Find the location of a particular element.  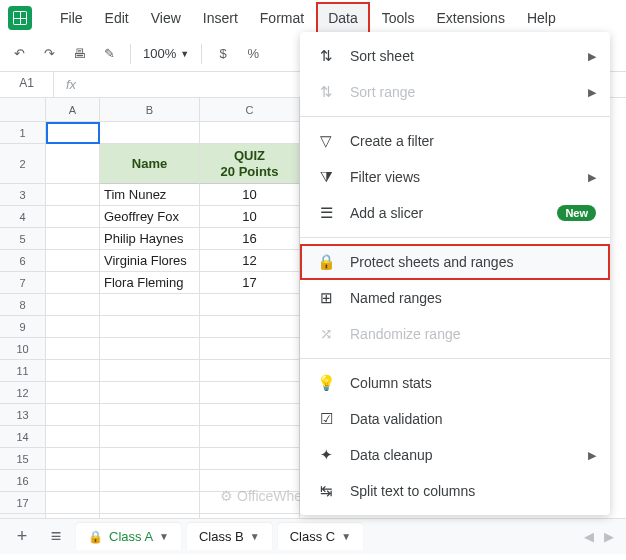

col-header: A is located at coordinates (73, 110).